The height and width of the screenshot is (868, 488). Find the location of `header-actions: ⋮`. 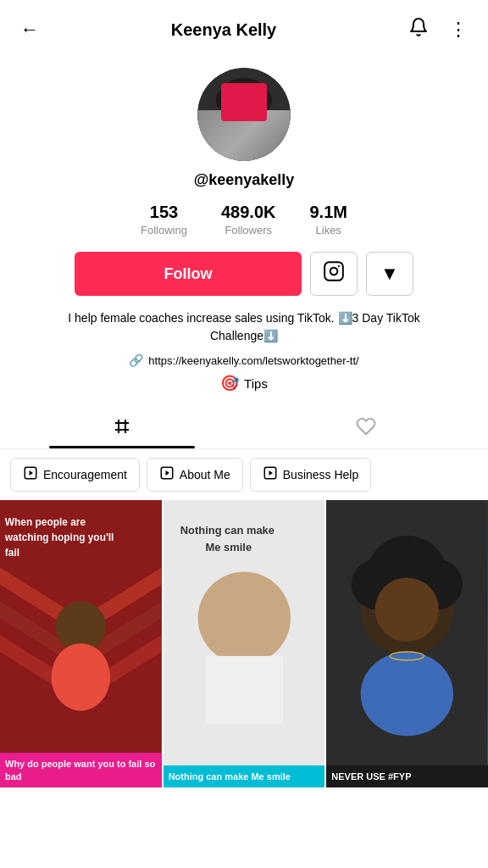

header-actions: ⋮ is located at coordinates (438, 30).